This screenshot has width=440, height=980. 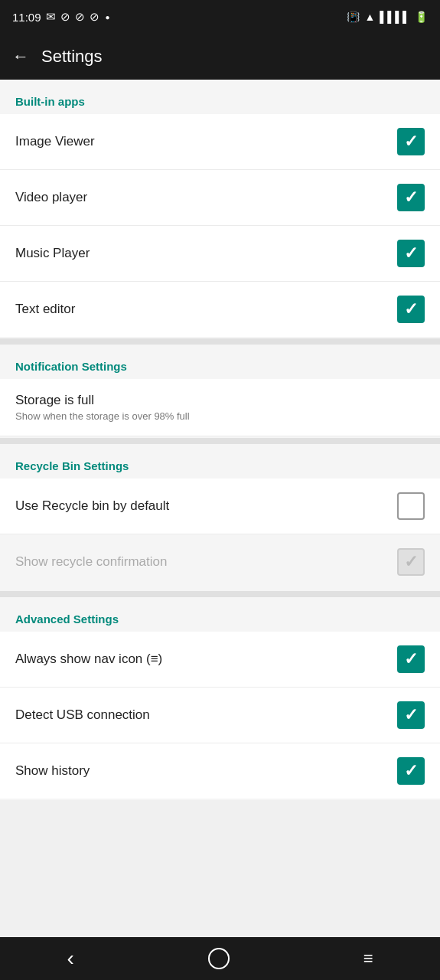 What do you see at coordinates (220, 57) in the screenshot?
I see `top-bar: ← Settings` at bounding box center [220, 57].